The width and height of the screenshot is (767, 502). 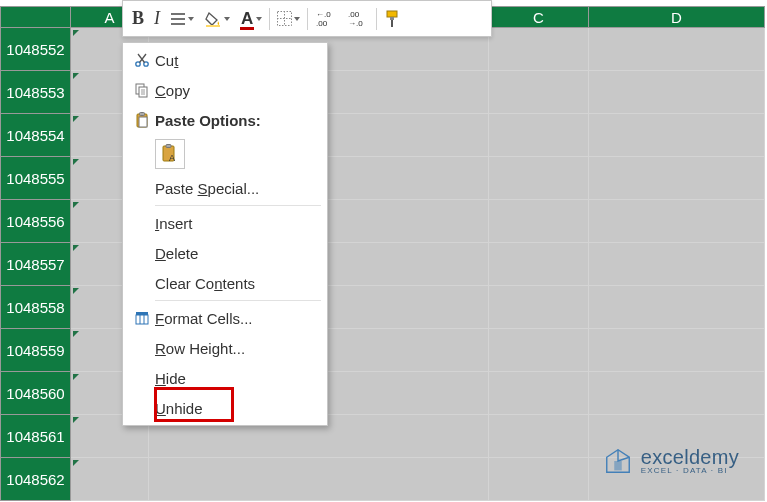 I want to click on svg-text: →.0, so click(x=356, y=24).